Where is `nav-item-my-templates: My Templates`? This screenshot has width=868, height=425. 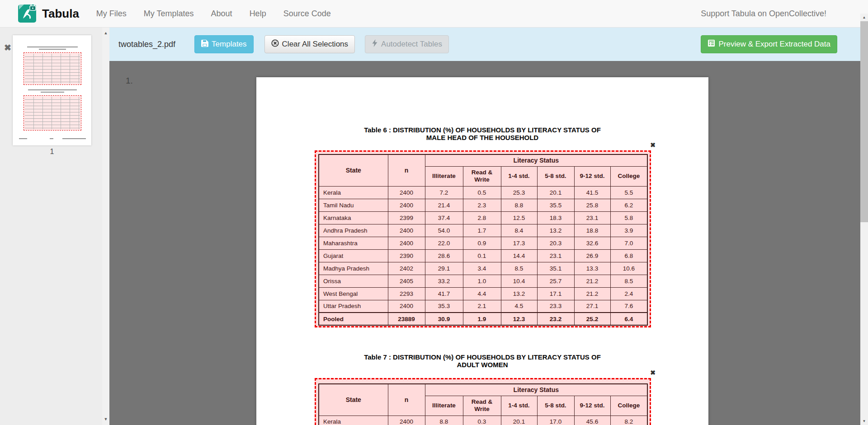
nav-item-my-templates: My Templates is located at coordinates (169, 14).